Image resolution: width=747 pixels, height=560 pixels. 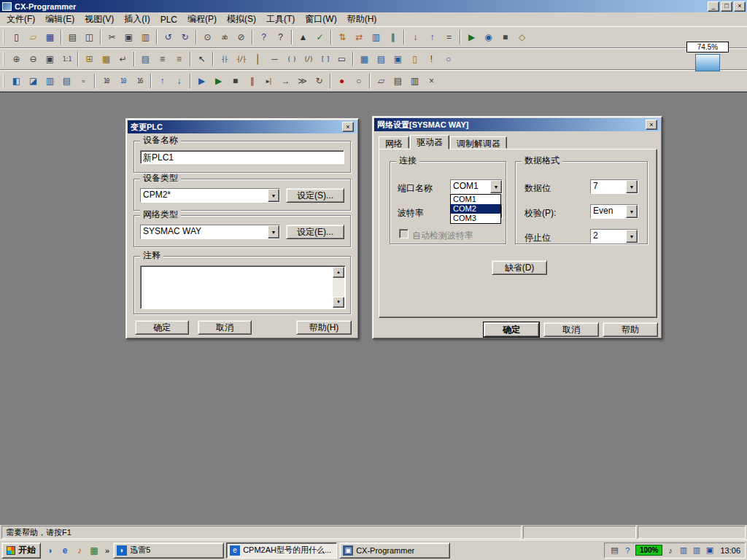 I want to click on port-option-com3: COM3, so click(x=476, y=219).